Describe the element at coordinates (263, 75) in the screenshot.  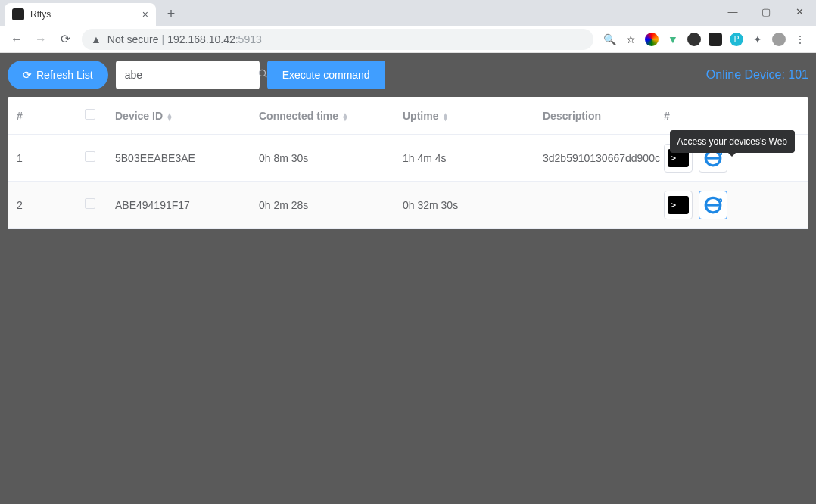
I see `search-icon` at that location.